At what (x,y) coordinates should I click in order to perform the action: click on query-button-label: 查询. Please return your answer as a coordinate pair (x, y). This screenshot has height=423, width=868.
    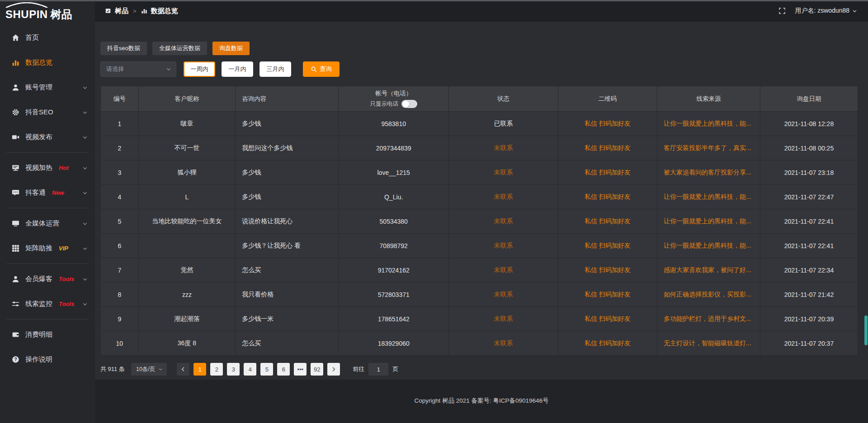
    Looking at the image, I should click on (326, 69).